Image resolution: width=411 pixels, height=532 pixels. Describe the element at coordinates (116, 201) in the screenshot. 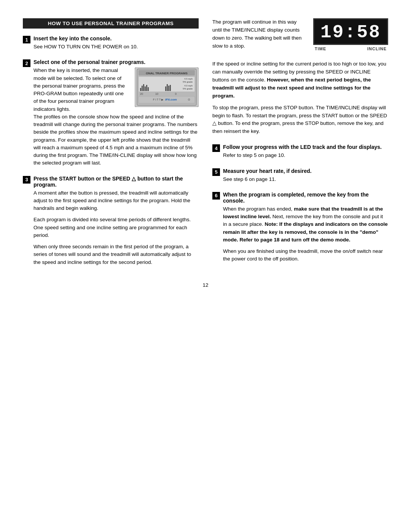

I see `step-3-body1: A moment after the button is pressed, th…` at that location.